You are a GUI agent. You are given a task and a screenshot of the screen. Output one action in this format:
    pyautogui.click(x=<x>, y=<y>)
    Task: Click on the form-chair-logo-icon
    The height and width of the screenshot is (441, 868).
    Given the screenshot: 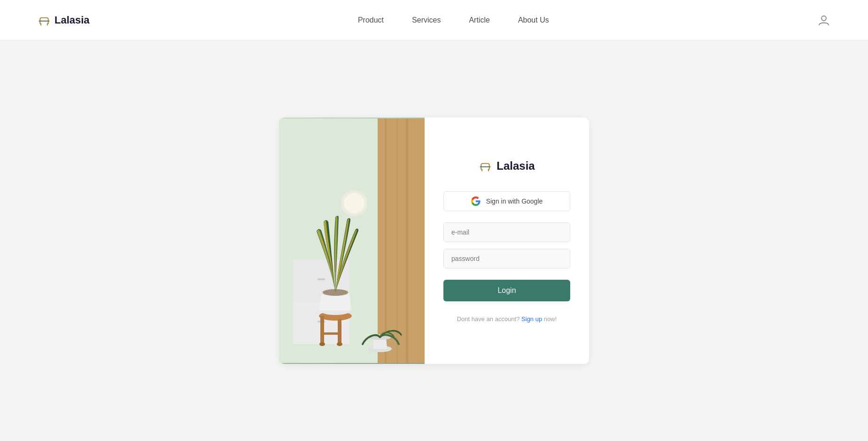 What is the action you would take?
    pyautogui.click(x=485, y=166)
    